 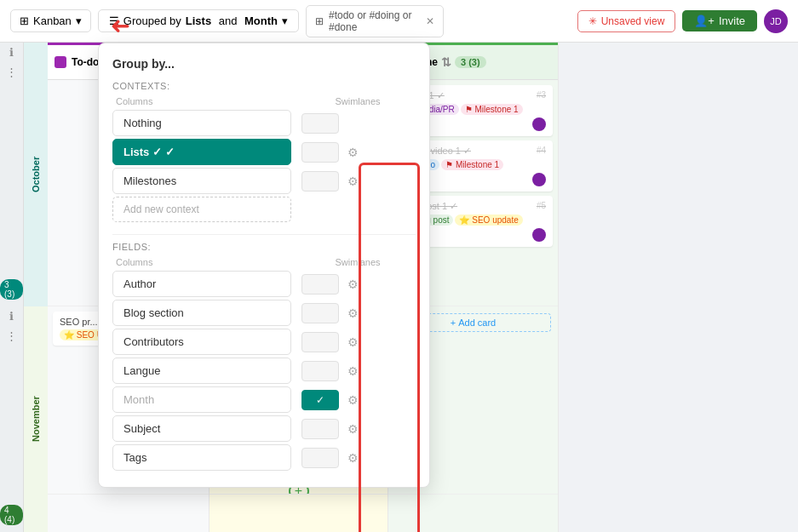 What do you see at coordinates (264, 123) in the screenshot?
I see `option-row-nothing: Nothing` at bounding box center [264, 123].